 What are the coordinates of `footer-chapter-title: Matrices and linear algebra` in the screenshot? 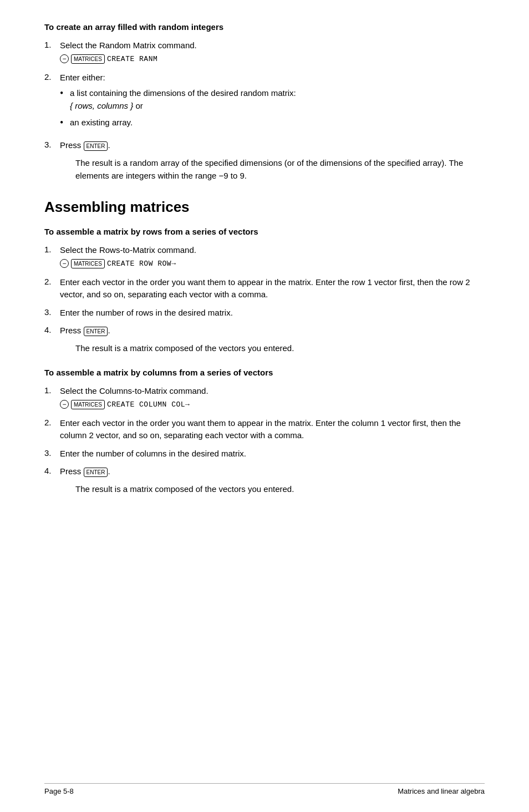 It's located at (441, 791).